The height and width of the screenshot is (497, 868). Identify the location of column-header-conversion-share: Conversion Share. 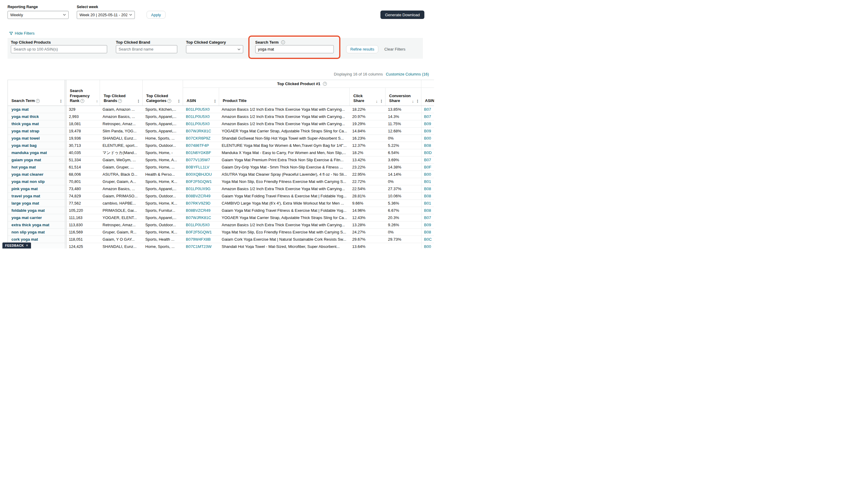
(403, 97).